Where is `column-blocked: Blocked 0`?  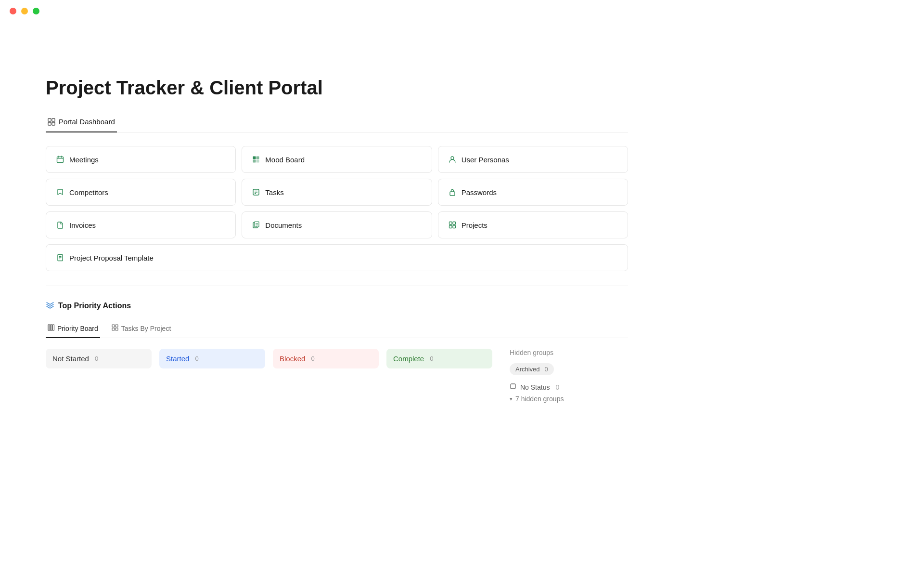 column-blocked: Blocked 0 is located at coordinates (326, 358).